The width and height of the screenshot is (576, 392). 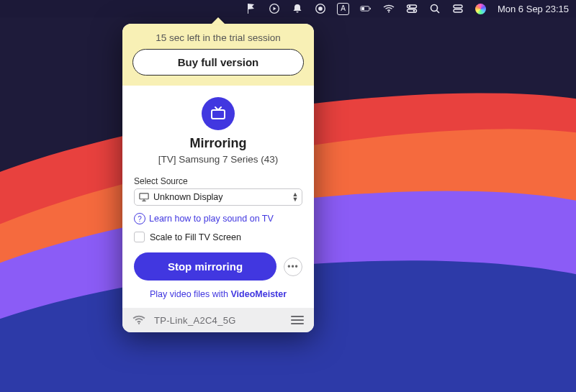 What do you see at coordinates (144, 197) in the screenshot?
I see `monitor-icon` at bounding box center [144, 197].